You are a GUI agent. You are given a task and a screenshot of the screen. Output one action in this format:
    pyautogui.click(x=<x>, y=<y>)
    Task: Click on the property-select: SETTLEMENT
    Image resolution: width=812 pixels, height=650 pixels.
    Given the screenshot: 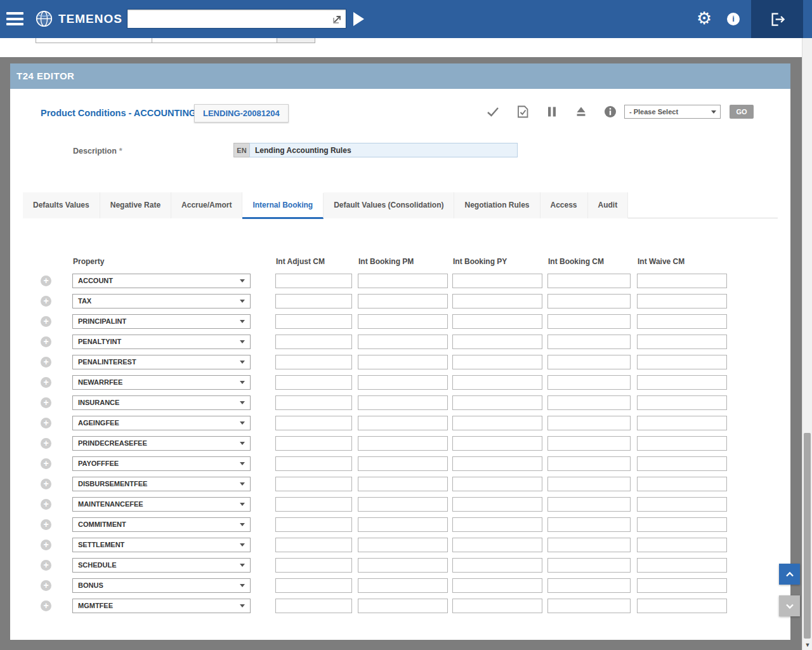 What is the action you would take?
    pyautogui.click(x=161, y=545)
    